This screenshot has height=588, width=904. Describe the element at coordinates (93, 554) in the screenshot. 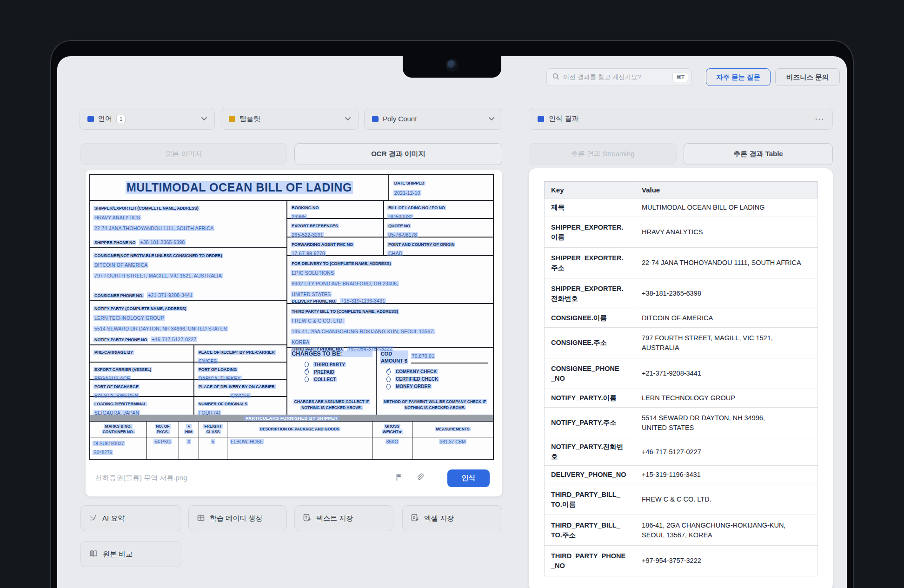

I see `compare-book-icon` at that location.